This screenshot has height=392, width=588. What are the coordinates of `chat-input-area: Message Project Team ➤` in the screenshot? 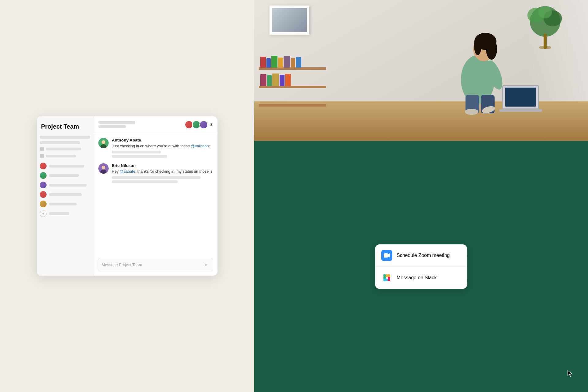 It's located at (156, 265).